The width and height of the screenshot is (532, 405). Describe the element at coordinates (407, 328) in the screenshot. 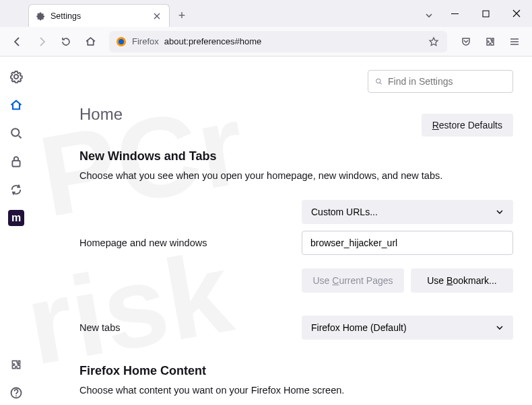

I see `newtabs-dropdown: Firefox Home (Default)` at that location.